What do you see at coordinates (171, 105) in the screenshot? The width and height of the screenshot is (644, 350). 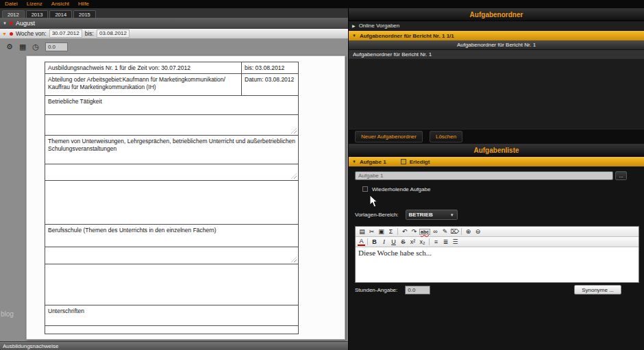 I see `section-betriebliche-taetigkeit: Betriebliche Tätigkeit` at bounding box center [171, 105].